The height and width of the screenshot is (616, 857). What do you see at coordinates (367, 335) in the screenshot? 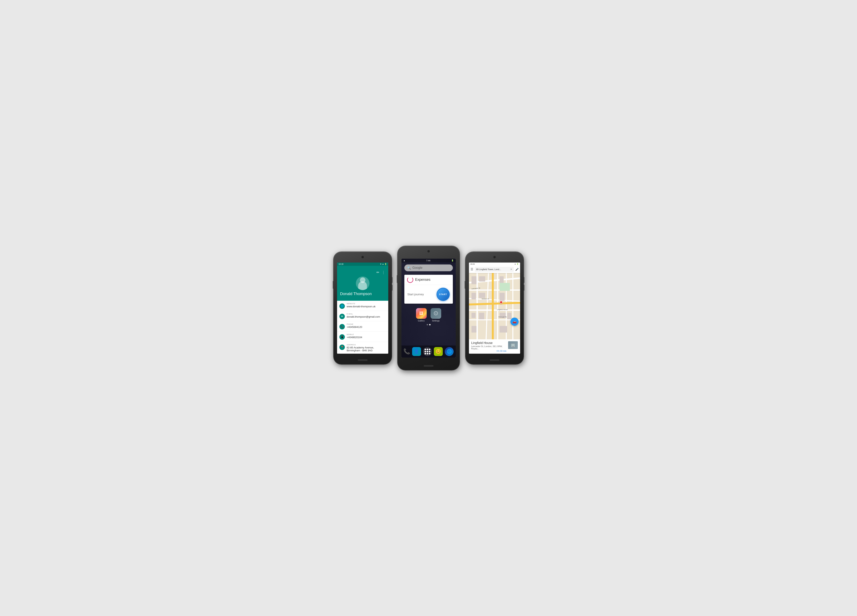
I see `mobile-label: MOBILE` at bounding box center [367, 335].